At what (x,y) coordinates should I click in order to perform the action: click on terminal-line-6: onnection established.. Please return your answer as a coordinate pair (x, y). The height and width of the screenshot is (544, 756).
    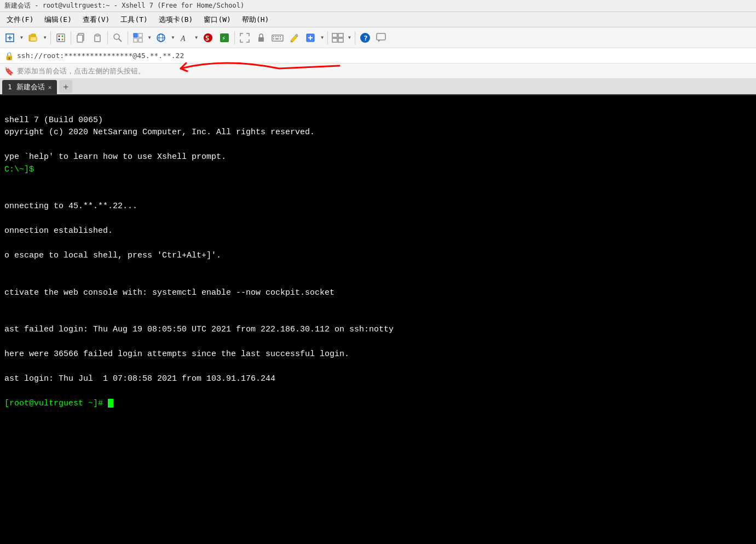
    Looking at the image, I should click on (59, 231).